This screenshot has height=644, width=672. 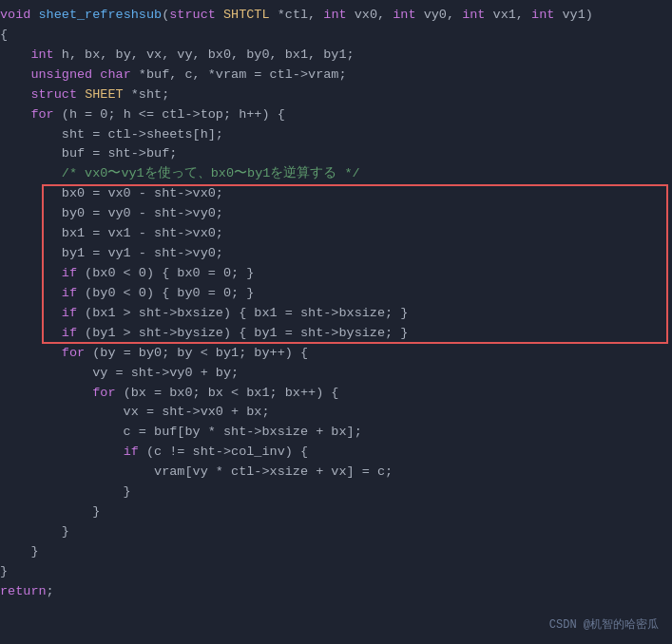 I want to click on code-text: unsigned char *buf, c, *vram = ctl->vram…, so click(x=173, y=76).